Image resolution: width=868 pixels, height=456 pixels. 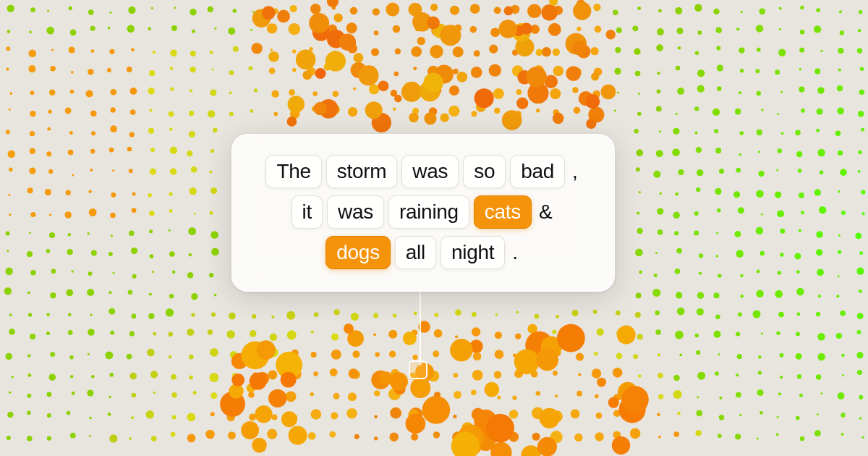 What do you see at coordinates (415, 253) in the screenshot?
I see `word-chip: all` at bounding box center [415, 253].